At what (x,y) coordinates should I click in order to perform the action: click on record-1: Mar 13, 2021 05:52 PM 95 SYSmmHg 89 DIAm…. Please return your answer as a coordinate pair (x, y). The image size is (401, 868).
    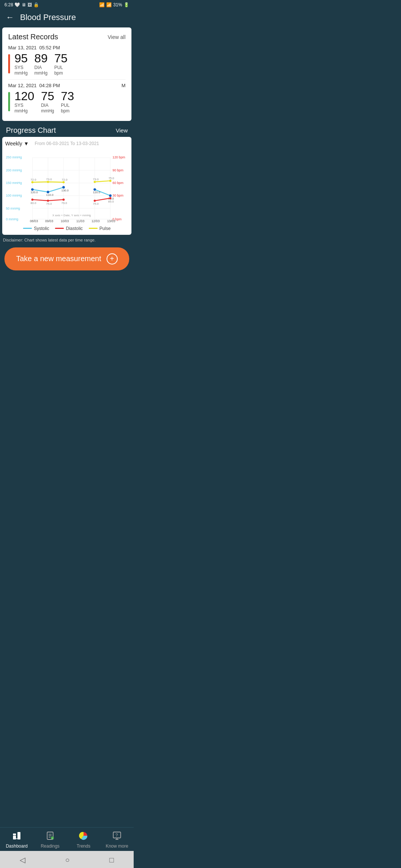
    Looking at the image, I should click on (67, 60).